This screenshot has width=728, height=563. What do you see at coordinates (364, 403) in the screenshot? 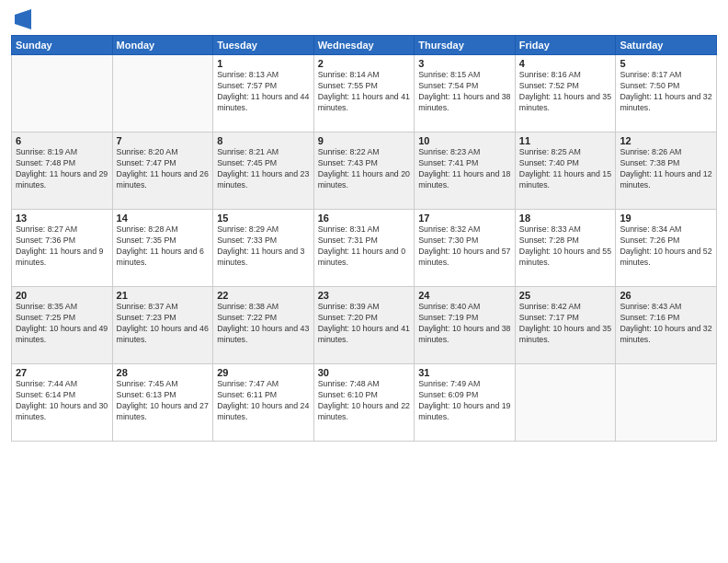
I see `calendar-week-row: 27Sunrise: 7:44 AMSunset: 6:14 PMDayligh…` at bounding box center [364, 403].